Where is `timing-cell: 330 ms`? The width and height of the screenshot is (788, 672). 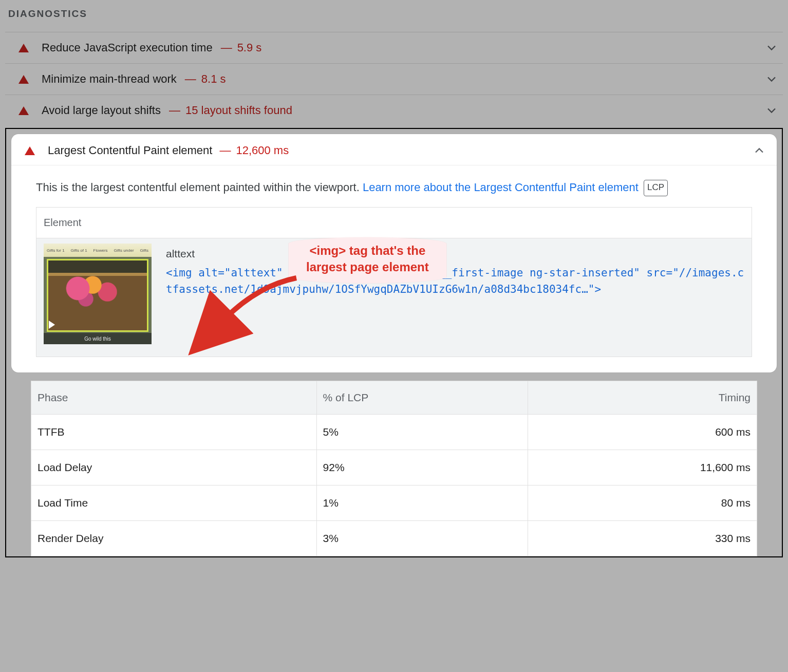
timing-cell: 330 ms is located at coordinates (643, 538).